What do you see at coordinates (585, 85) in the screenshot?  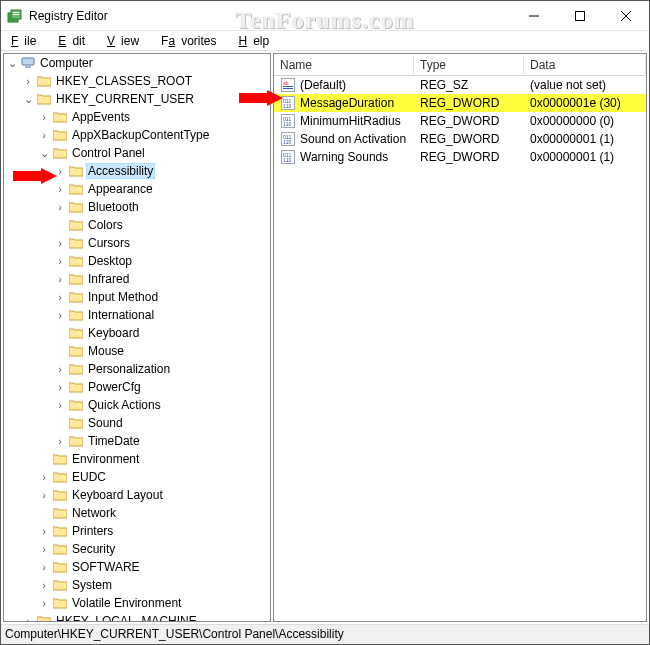 I see `value-data: (value not set)` at bounding box center [585, 85].